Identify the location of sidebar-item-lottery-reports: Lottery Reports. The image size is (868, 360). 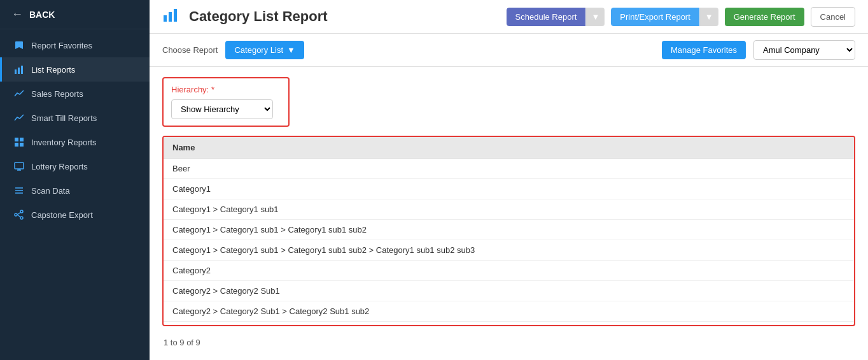
(75, 166).